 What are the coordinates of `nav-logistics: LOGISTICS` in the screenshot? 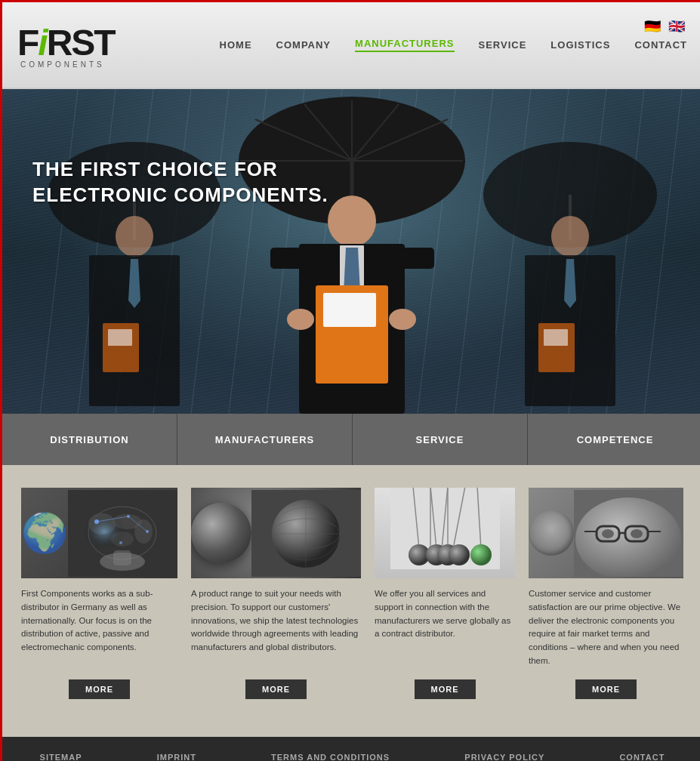 It's located at (580, 45).